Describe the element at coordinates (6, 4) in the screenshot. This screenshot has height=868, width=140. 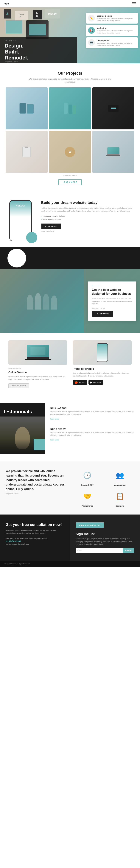
I see `logo: logo` at that location.